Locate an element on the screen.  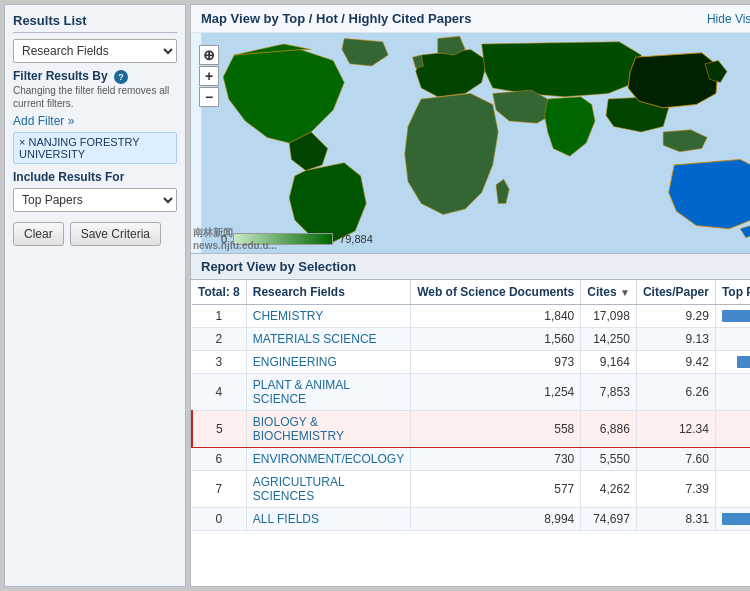
panel-title: Results List is located at coordinates (95, 23).